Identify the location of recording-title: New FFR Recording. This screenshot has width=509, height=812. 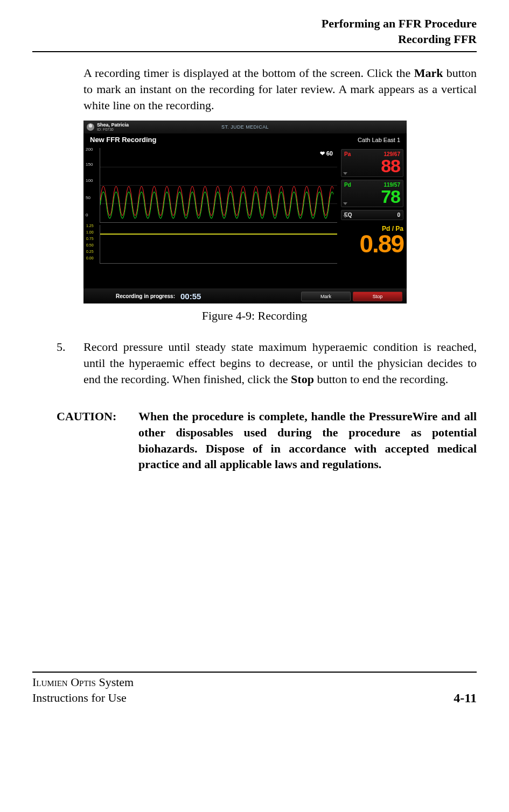
(123, 140).